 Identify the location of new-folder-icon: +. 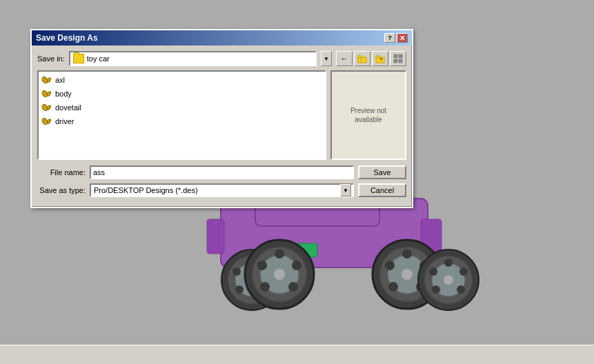
(380, 59).